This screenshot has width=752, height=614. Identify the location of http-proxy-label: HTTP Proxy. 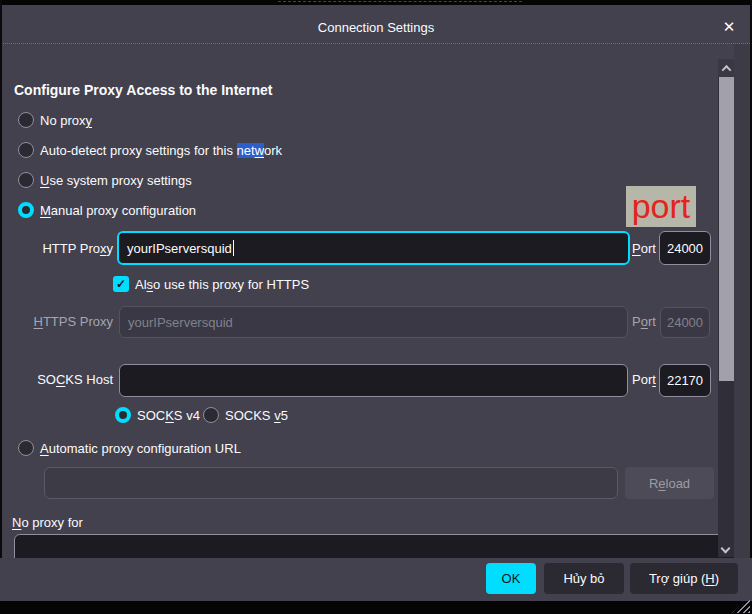
(56, 248).